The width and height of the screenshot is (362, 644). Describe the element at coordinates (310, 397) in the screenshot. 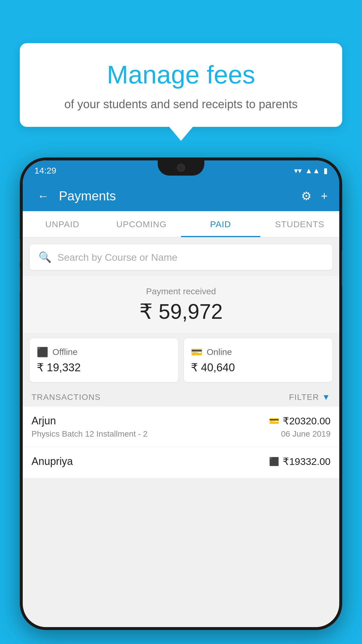

I see `filter-button: FILTER ▼` at that location.